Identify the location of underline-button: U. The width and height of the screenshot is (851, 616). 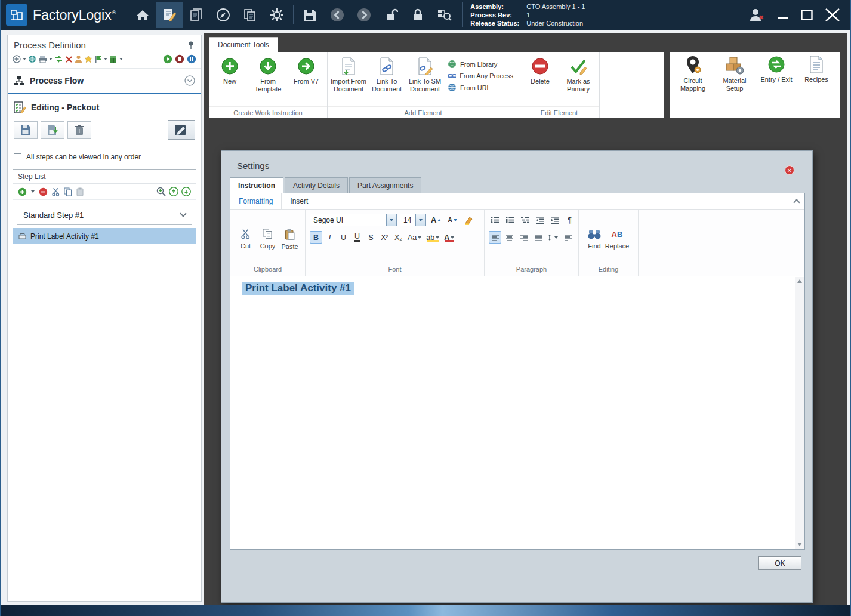
(344, 238).